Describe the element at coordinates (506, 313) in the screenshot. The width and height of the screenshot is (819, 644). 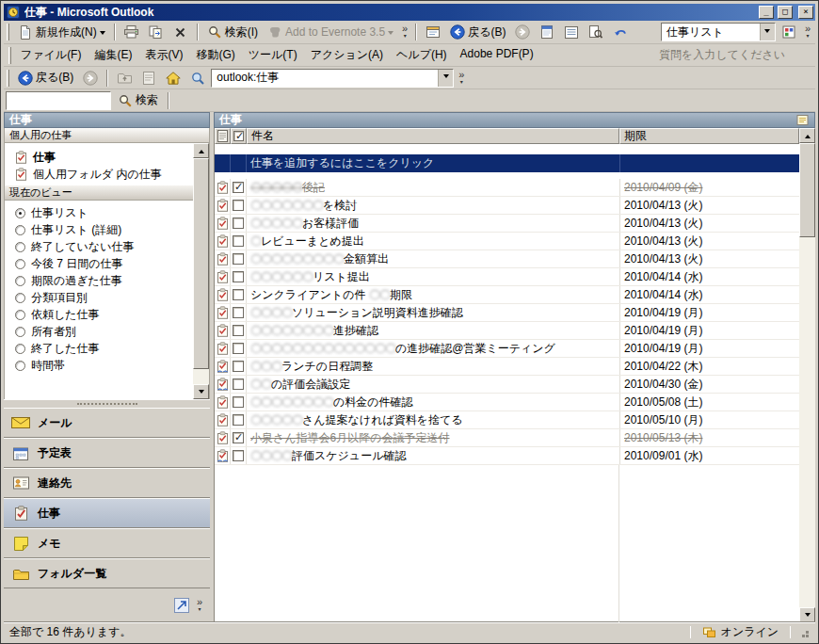
I see `task-row: 〇〇〇〇ソリューション説明資料進捗確認2010/04/19 (月)` at that location.